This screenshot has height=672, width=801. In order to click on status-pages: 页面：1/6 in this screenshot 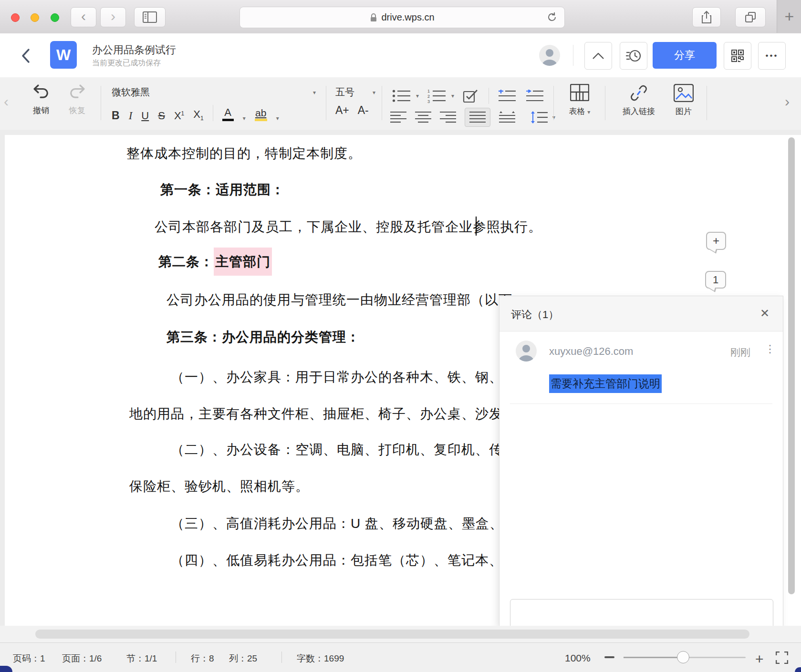, I will do `click(82, 659)`.